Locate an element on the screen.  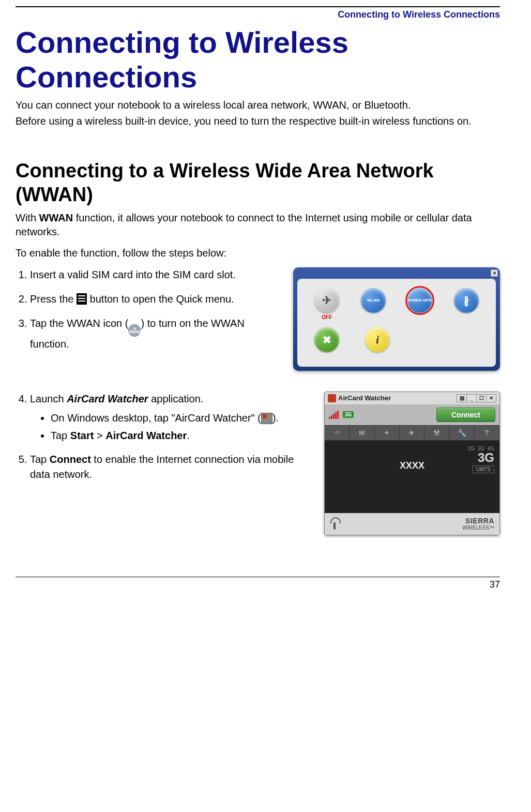
step-3: Tap the WWAN icon (AWWAN) to turn on the… is located at coordinates (157, 334).